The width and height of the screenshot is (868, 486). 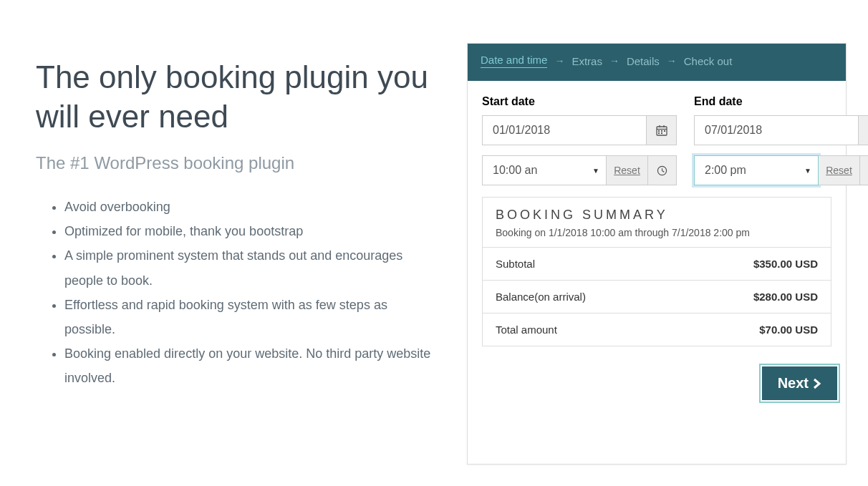 What do you see at coordinates (657, 233) in the screenshot?
I see `summary-subtitle: Booking on 1/1/2018 10:00 am through 7/1…` at bounding box center [657, 233].